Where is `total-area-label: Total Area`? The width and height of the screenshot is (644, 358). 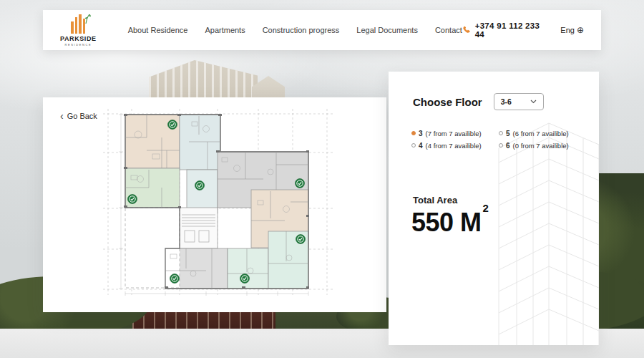
total-area-label: Total Area is located at coordinates (435, 200).